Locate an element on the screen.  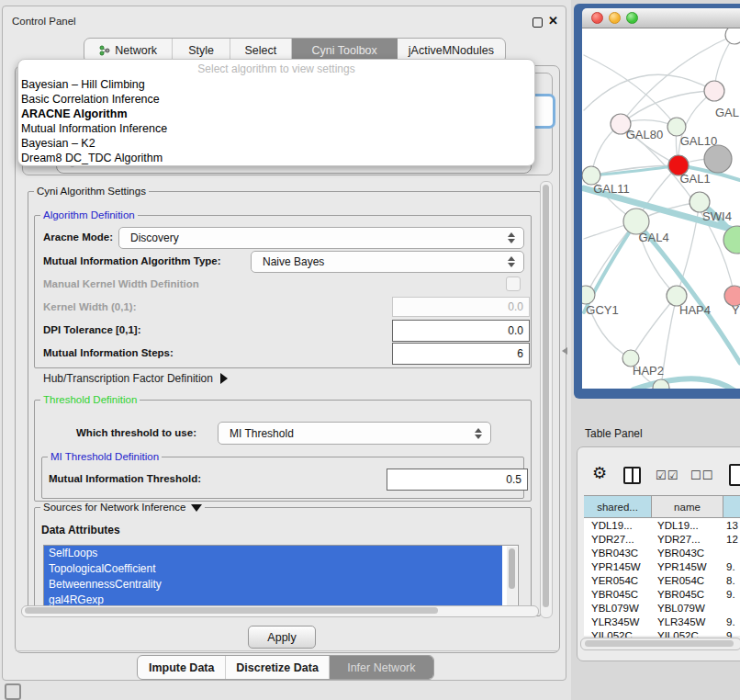
apply-button: Apply is located at coordinates (282, 638).